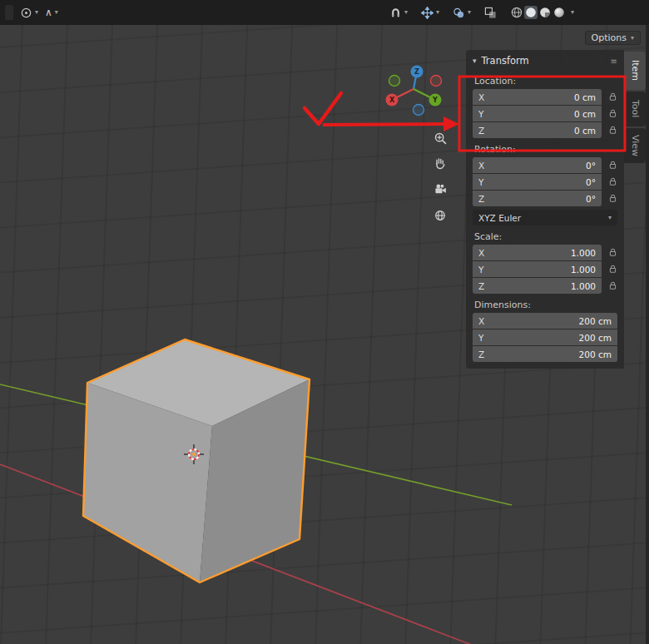 The height and width of the screenshot is (644, 649). Describe the element at coordinates (440, 215) in the screenshot. I see `perspective-toggle-button` at that location.